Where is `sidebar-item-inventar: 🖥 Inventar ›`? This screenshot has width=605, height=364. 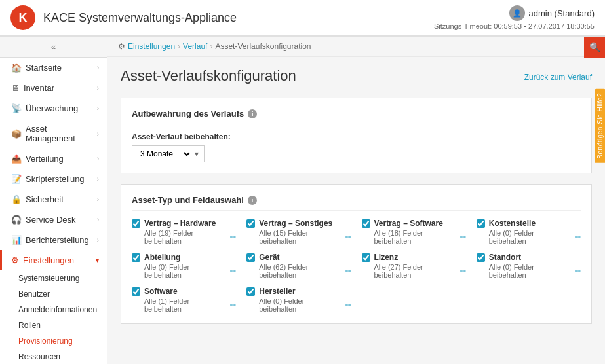
sidebar-item-inventar: 🖥 Inventar › is located at coordinates (54, 88).